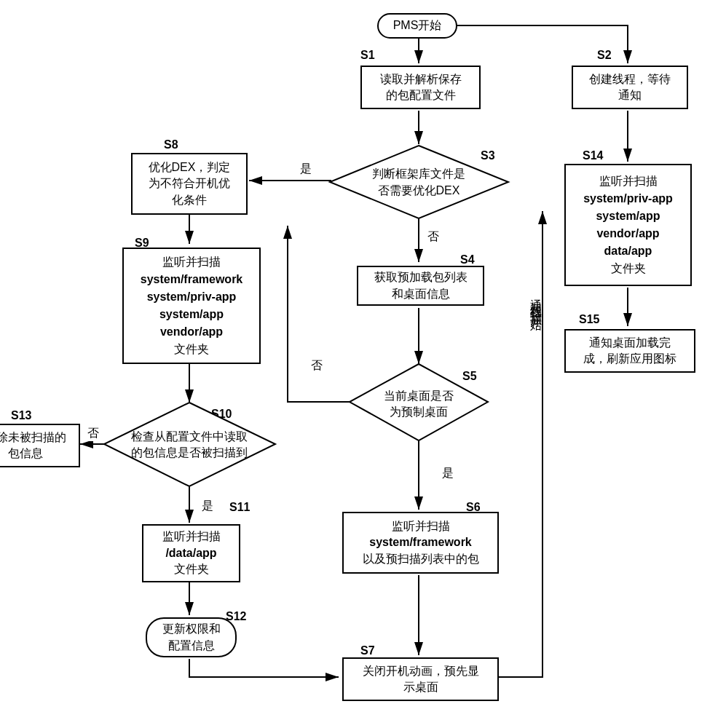 Image resolution: width=718 pixels, height=728 pixels. What do you see at coordinates (192, 280) in the screenshot?
I see `s9-l2: system/framework` at bounding box center [192, 280].